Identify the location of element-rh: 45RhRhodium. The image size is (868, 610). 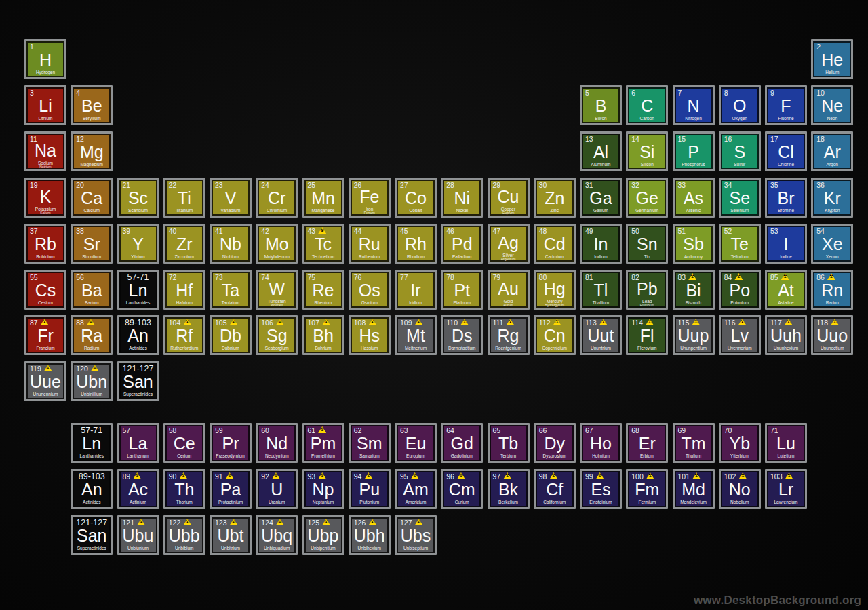
(416, 244).